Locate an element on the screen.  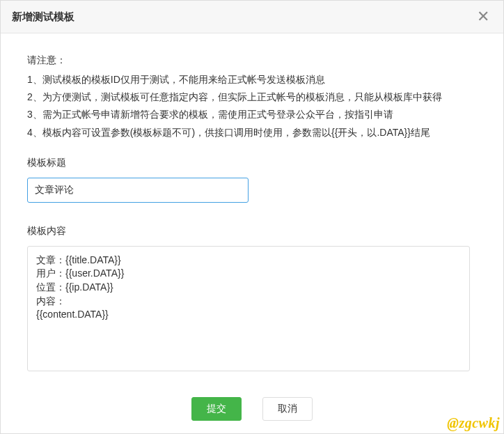
notice-list: 1、测试模板的模板ID仅用于测试，不能用来给正式帐号发送模板消息 2、为方便测试… is located at coordinates (252, 106).